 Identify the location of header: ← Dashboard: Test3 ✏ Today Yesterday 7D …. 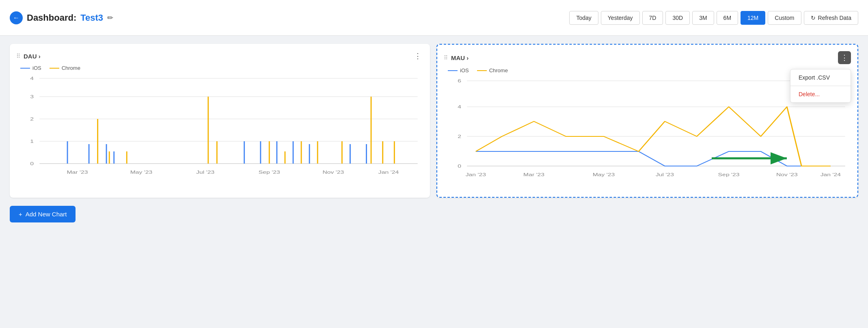
(434, 18).